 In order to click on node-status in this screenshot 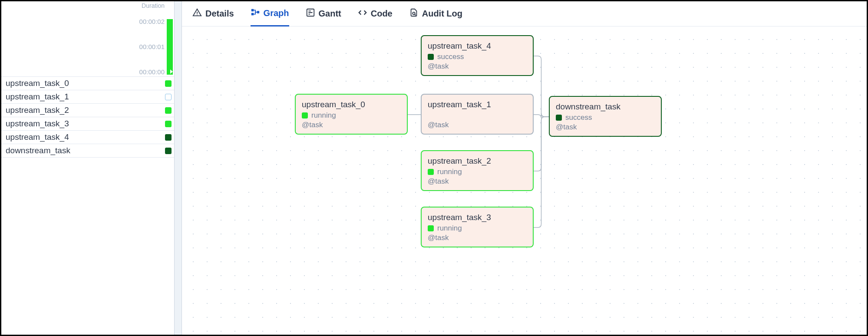, I will do `click(477, 115)`.